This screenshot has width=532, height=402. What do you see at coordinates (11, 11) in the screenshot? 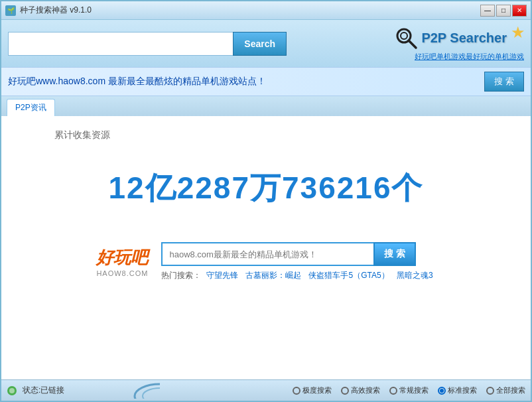
I see `app-icon: 🌱` at bounding box center [11, 11].